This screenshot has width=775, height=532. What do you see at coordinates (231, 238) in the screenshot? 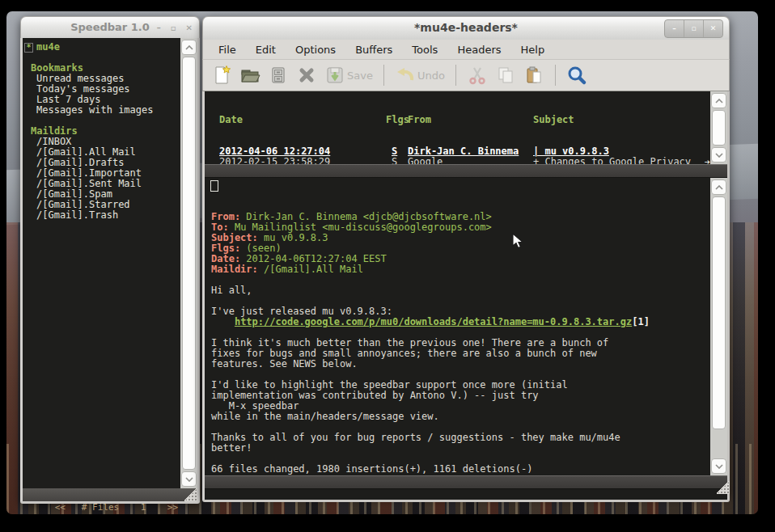
I see `field-name: Subject` at bounding box center [231, 238].